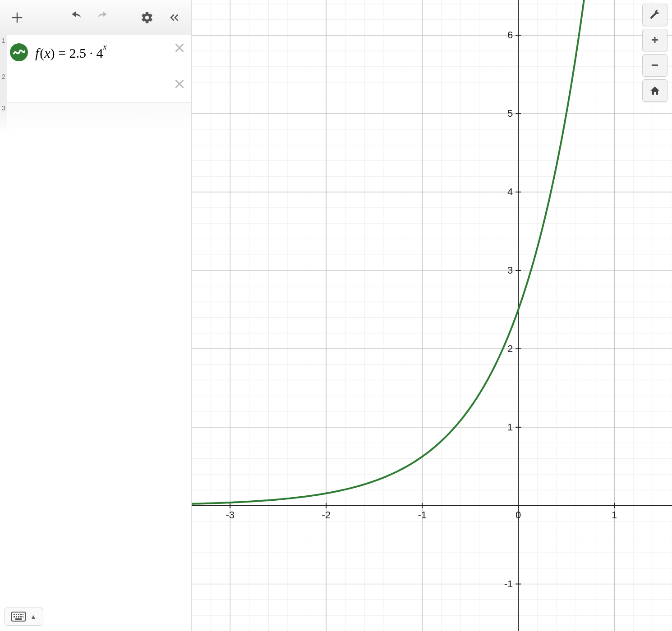 This screenshot has width=672, height=631. Describe the element at coordinates (18, 617) in the screenshot. I see `keyboard-icon` at that location.